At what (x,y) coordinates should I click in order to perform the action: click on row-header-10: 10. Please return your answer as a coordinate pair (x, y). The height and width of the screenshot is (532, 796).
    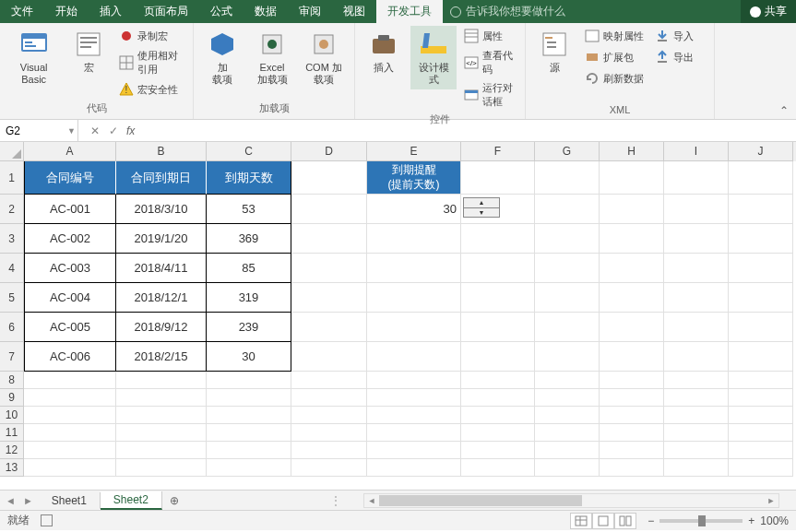
    Looking at the image, I should click on (12, 415).